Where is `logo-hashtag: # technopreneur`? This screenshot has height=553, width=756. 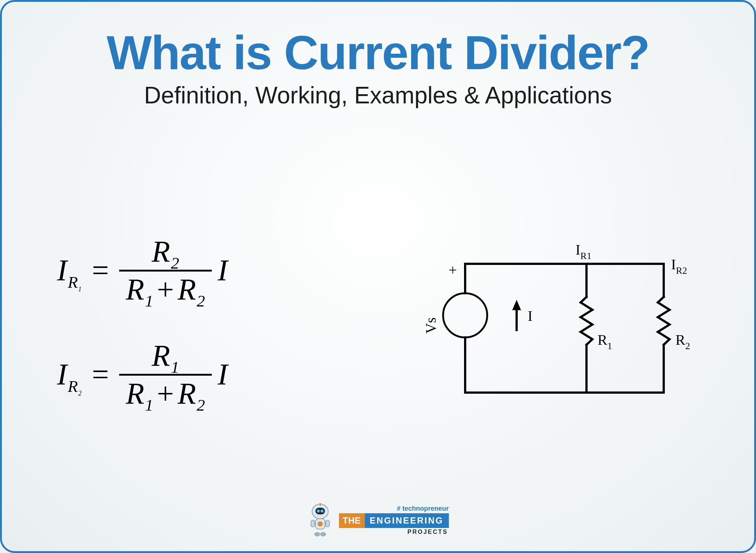 logo-hashtag: # technopreneur is located at coordinates (423, 508).